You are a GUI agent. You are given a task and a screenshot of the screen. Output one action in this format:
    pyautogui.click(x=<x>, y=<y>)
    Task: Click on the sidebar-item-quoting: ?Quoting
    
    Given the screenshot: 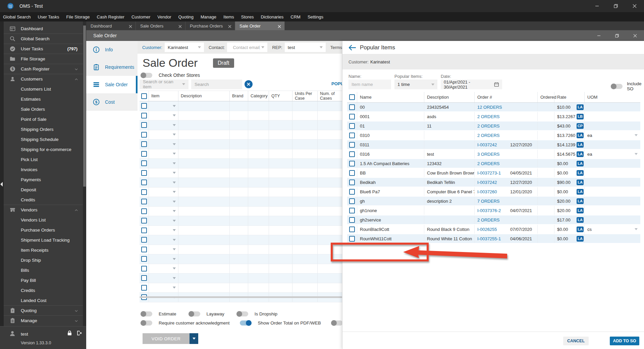 What is the action you would take?
    pyautogui.click(x=43, y=310)
    